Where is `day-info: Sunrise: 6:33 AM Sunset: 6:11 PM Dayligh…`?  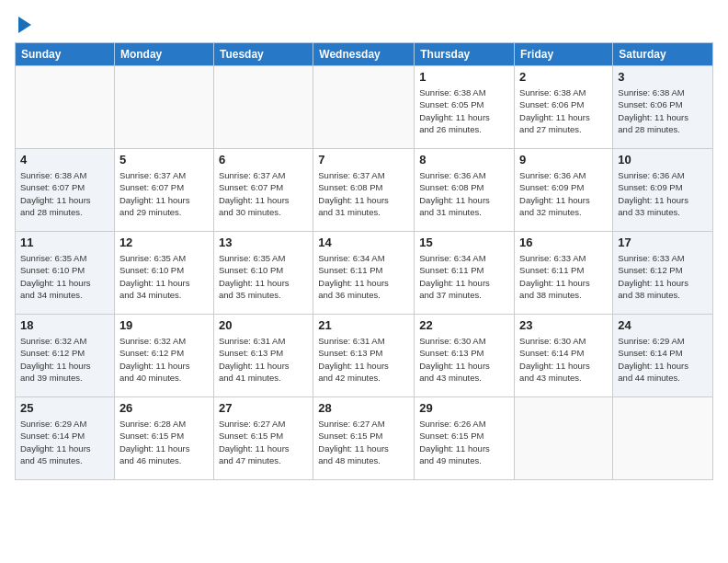
day-info: Sunrise: 6:33 AM Sunset: 6:11 PM Dayligh… is located at coordinates (563, 276).